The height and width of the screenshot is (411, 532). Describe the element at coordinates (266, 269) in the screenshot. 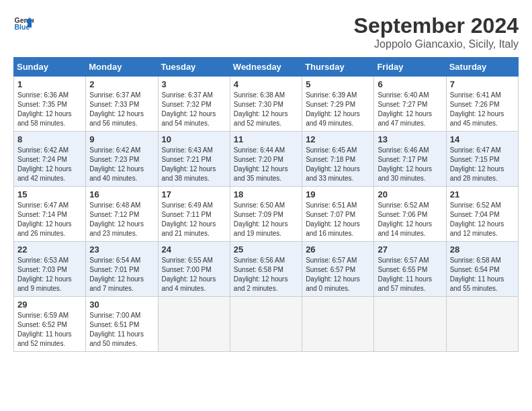

I see `table-row: 25Sunrise: 6:56 AM Sunset: 6:58 PM Dayli…` at that location.